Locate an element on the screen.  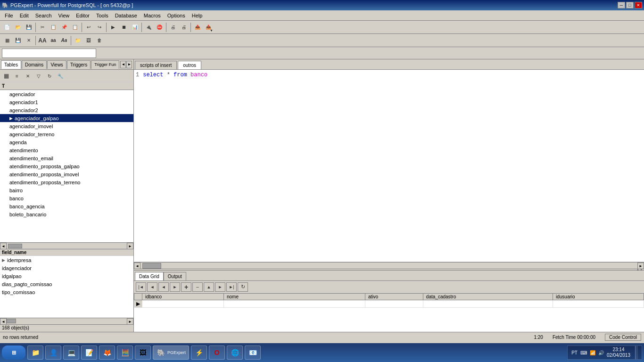
tab-scroll-right: ► is located at coordinates (129, 65).